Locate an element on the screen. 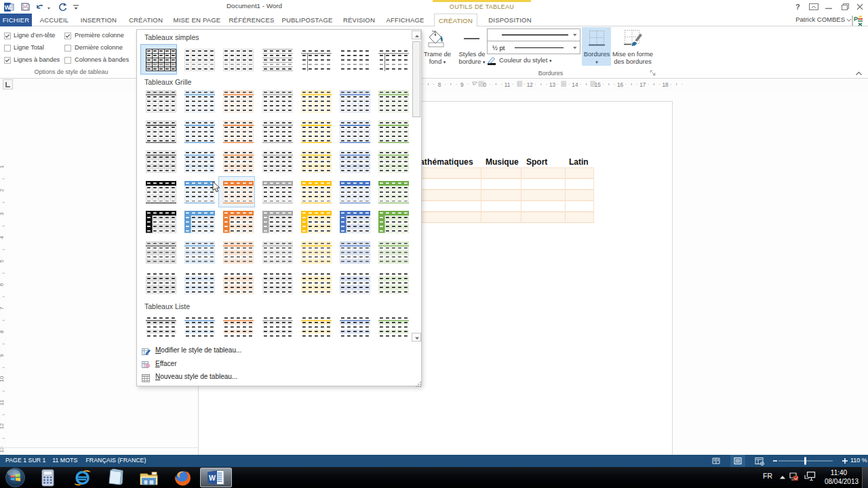 The height and width of the screenshot is (488, 868). svg-text: 4 is located at coordinates (3, 237).